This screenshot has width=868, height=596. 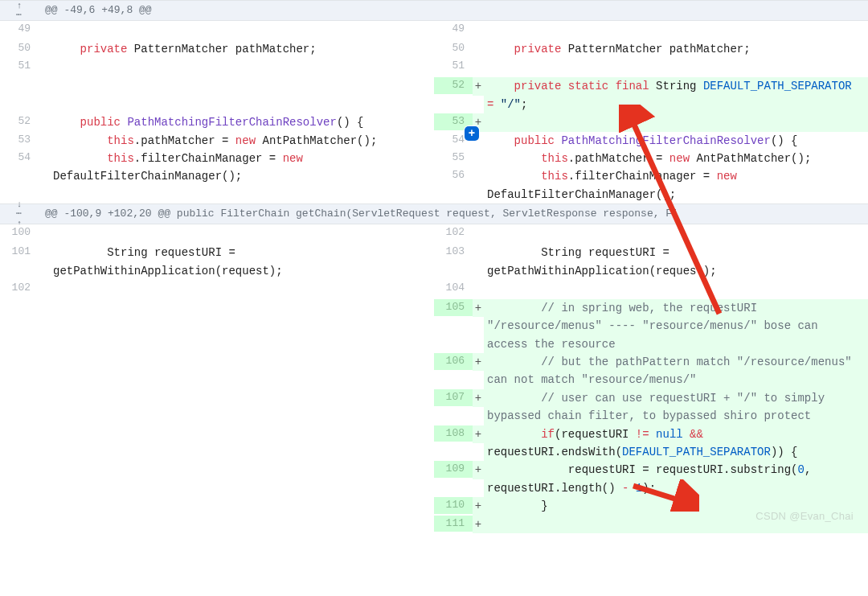 I want to click on diff-line-added: 111+, so click(x=651, y=524).